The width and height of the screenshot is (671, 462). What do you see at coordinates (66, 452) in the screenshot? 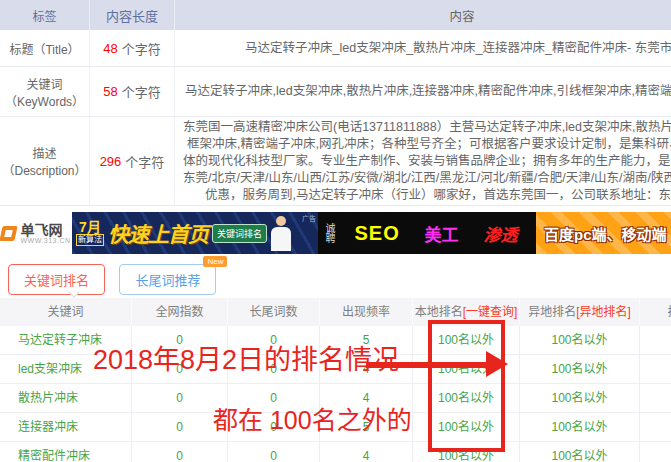
I see `cell-keyword: 精密配件冲床` at bounding box center [66, 452].